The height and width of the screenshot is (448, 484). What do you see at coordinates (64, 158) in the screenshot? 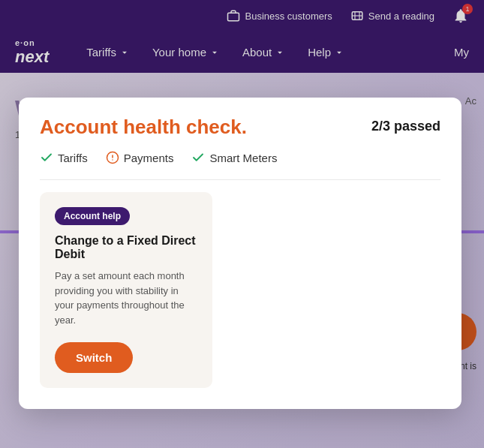
I see `check-tariffs: Tariffs` at bounding box center [64, 158].